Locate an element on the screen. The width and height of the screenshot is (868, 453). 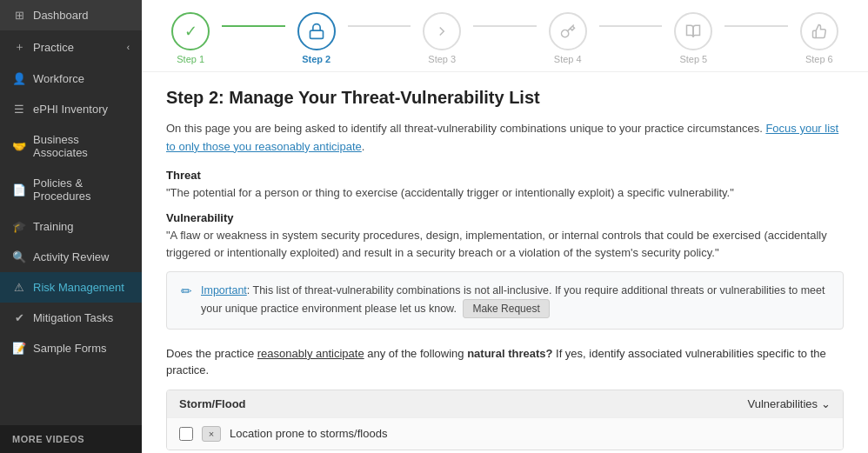
more-videos-button: MORE VIDEOS is located at coordinates (71, 439).